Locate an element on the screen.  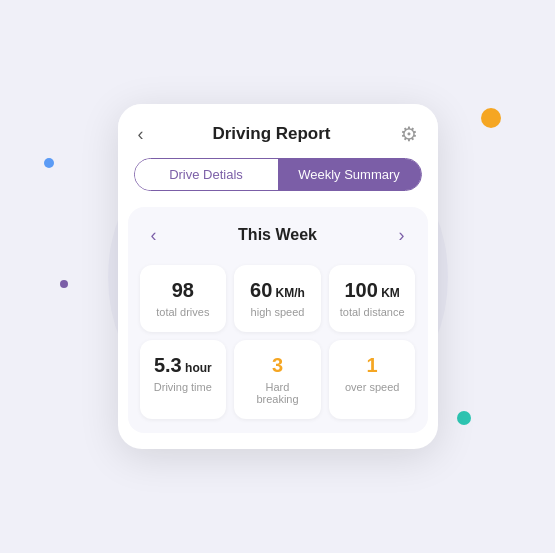
stat-value-over-speed: 1 is located at coordinates (372, 366).